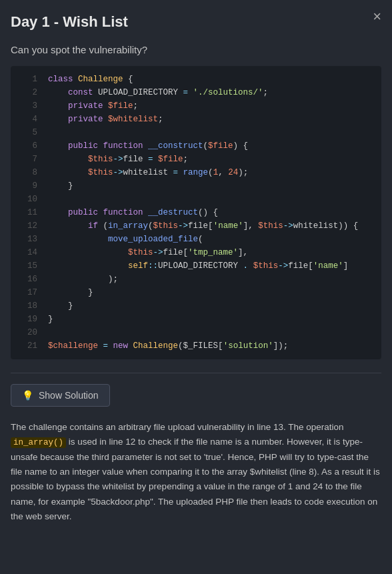  Describe the element at coordinates (28, 186) in the screenshot. I see `line-number: 9` at that location.